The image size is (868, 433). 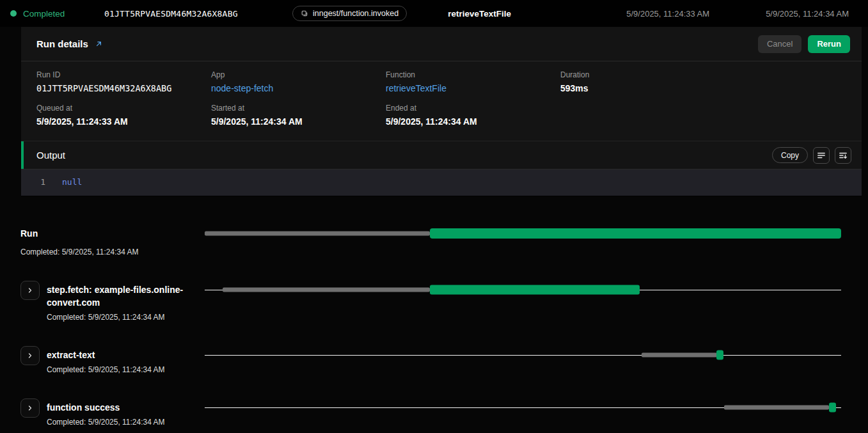 I want to click on queued-timestamp: 5/9/2025, 11:24:33 AM, so click(x=668, y=14).